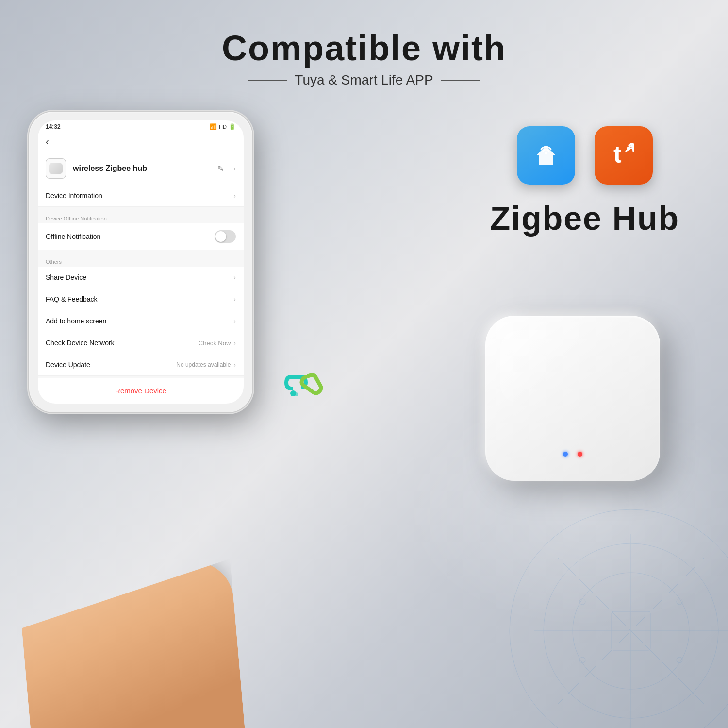 Image resolution: width=728 pixels, height=728 pixels. What do you see at coordinates (235, 321) in the screenshot?
I see `add-home-chevron: ›` at bounding box center [235, 321].